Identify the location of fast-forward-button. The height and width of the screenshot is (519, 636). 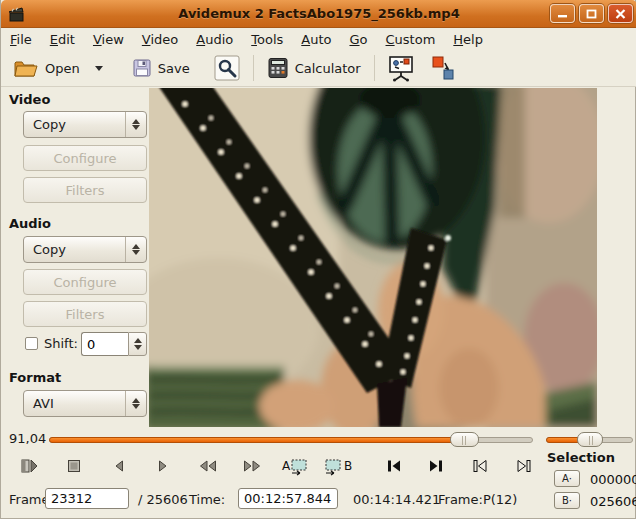
(252, 466).